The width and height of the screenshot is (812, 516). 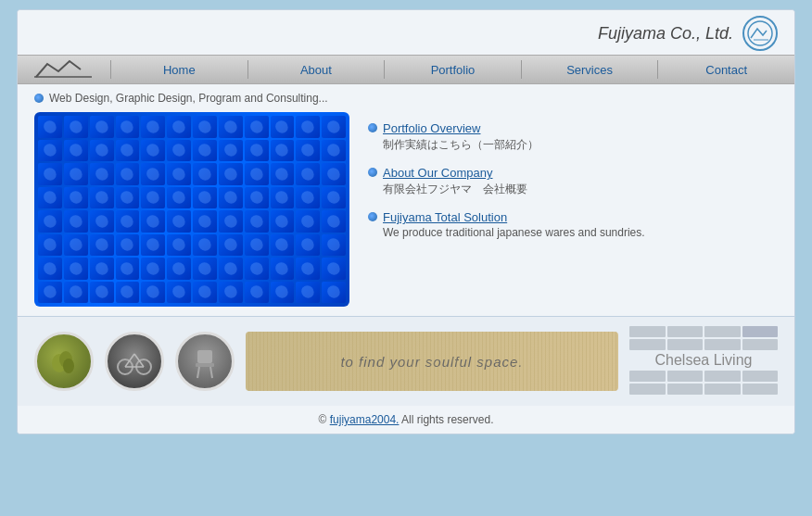 What do you see at coordinates (192, 209) in the screenshot?
I see `hero-image: // Generate grid cells via script after …` at bounding box center [192, 209].